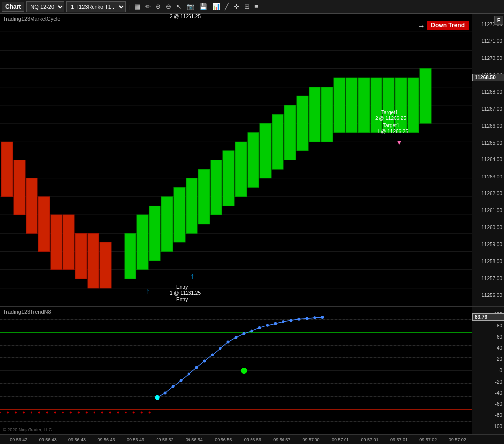 The height and width of the screenshot is (444, 504). What do you see at coordinates (488, 348) in the screenshot?
I see `ind-level-3: 40` at bounding box center [488, 348].